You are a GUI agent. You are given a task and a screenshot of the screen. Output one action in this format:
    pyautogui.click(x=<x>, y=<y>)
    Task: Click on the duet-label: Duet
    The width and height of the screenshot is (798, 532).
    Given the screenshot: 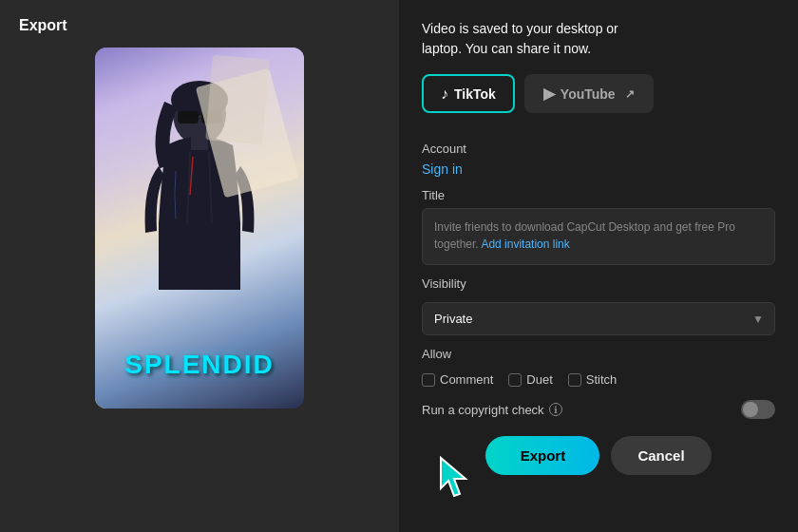 What is the action you would take?
    pyautogui.click(x=540, y=380)
    